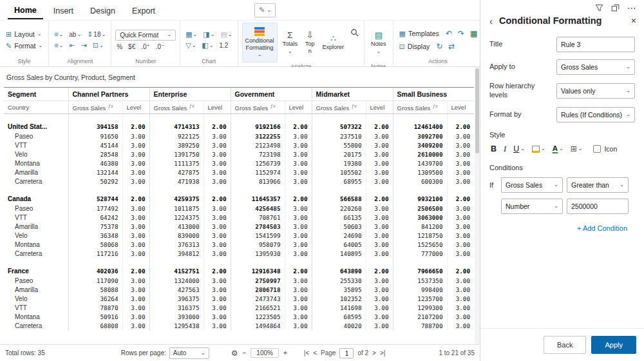  Describe the element at coordinates (634, 21) in the screenshot. I see `close-icon: ×` at that location.